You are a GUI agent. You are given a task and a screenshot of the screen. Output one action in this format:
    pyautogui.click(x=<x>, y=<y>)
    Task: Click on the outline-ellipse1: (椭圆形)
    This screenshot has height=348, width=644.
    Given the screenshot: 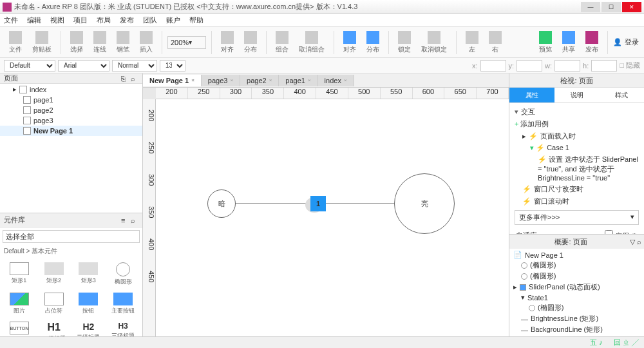 What is the action you would take?
    pyautogui.click(x=577, y=266)
    